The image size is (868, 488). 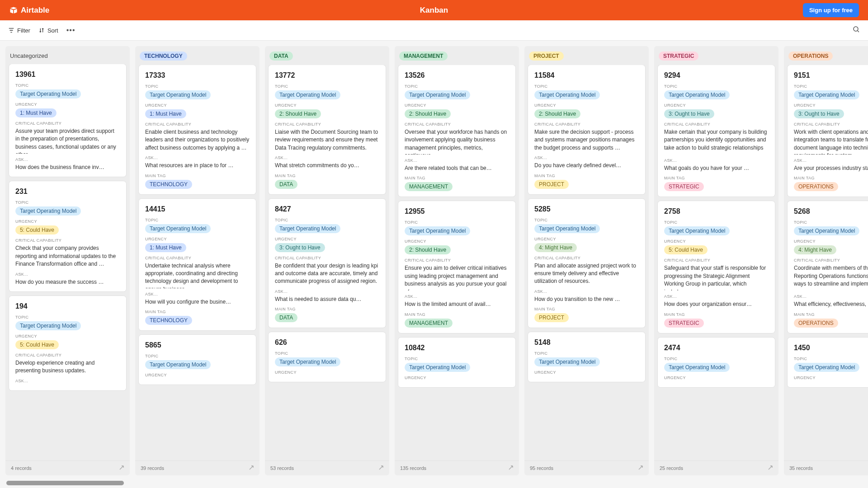 What do you see at coordinates (68, 343) in the screenshot?
I see `kanban-card: 194TOPICTarget Operating ModelURGENCY5: …` at bounding box center [68, 343].